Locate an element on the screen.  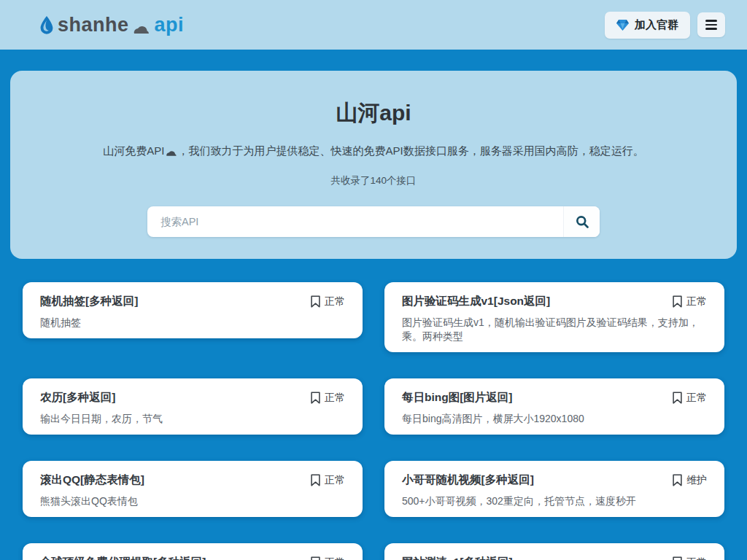
hero-subtitle-prefix: 山河免费API is located at coordinates (133, 150).